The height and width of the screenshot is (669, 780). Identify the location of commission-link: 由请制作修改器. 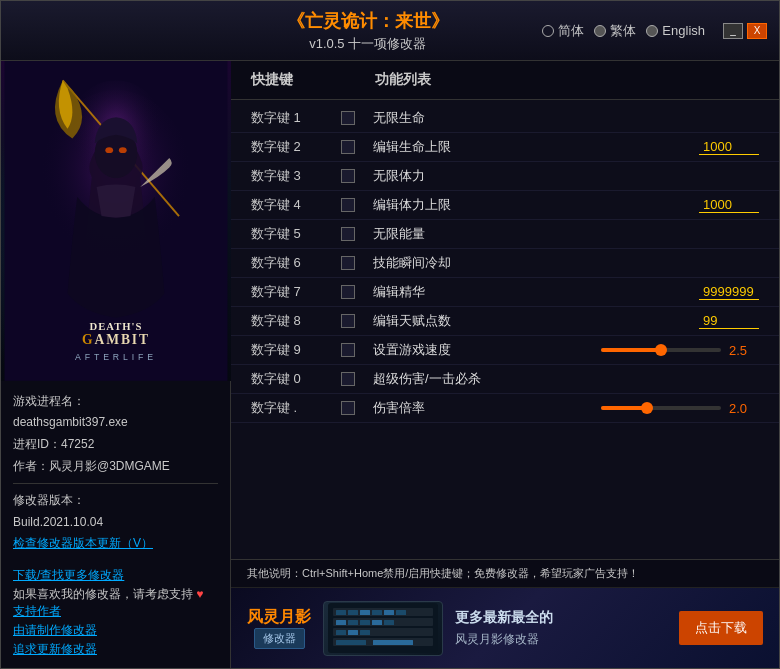
(116, 630).